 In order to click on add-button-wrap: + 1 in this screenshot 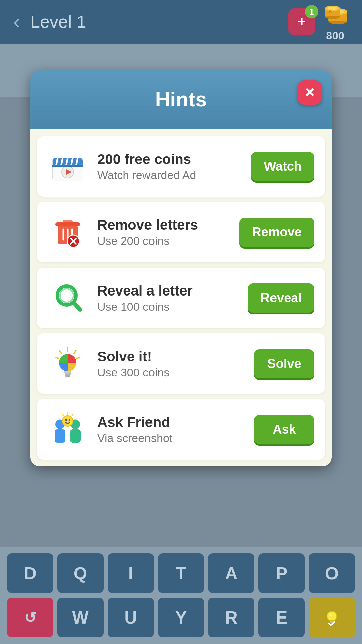, I will do `click(302, 22)`.